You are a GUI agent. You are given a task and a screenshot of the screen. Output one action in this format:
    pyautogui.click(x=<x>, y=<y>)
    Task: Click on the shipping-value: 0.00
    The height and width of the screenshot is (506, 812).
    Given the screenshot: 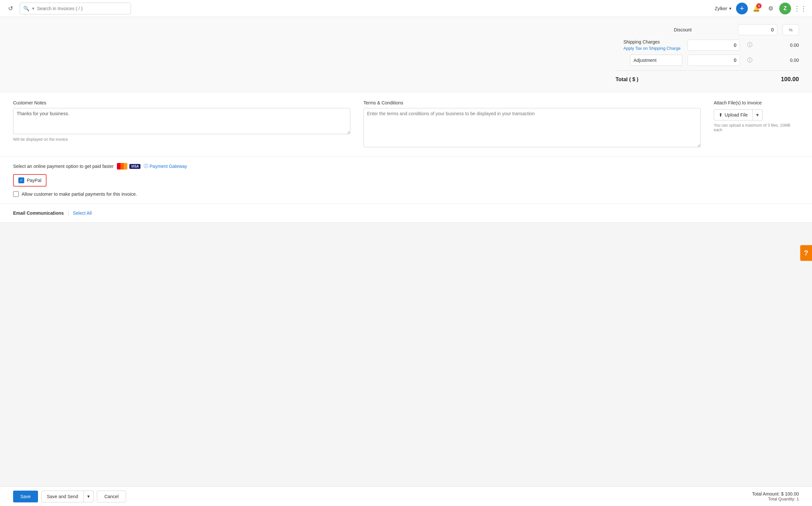 What is the action you would take?
    pyautogui.click(x=779, y=45)
    